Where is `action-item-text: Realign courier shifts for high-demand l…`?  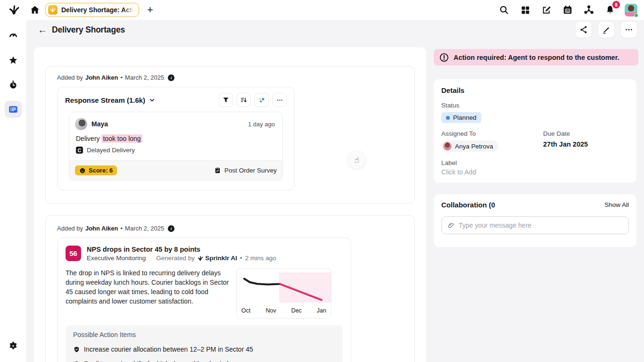 action-item-text: Realign courier shifts for high-demand l… is located at coordinates (162, 361).